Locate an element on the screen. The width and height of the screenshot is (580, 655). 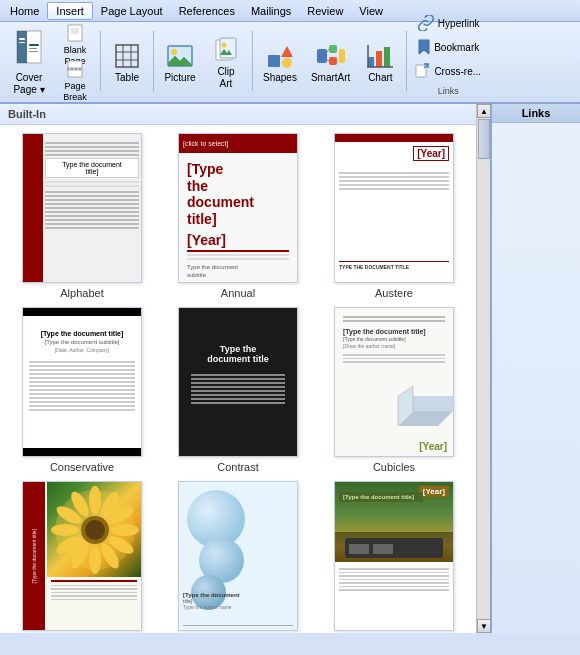
cover-page-icon is located at coordinates (29, 50).